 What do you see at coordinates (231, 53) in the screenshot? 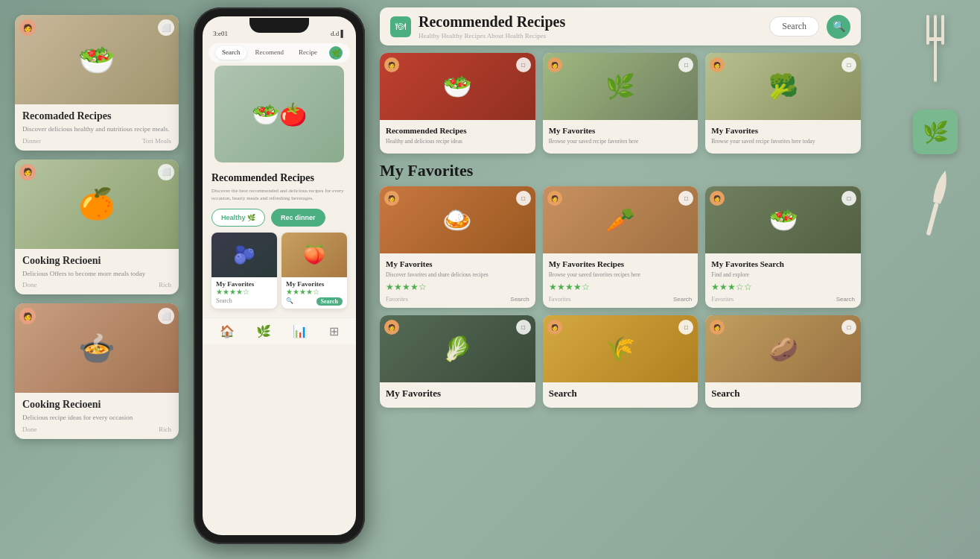
I see `phone-tab-search: Search` at bounding box center [231, 53].